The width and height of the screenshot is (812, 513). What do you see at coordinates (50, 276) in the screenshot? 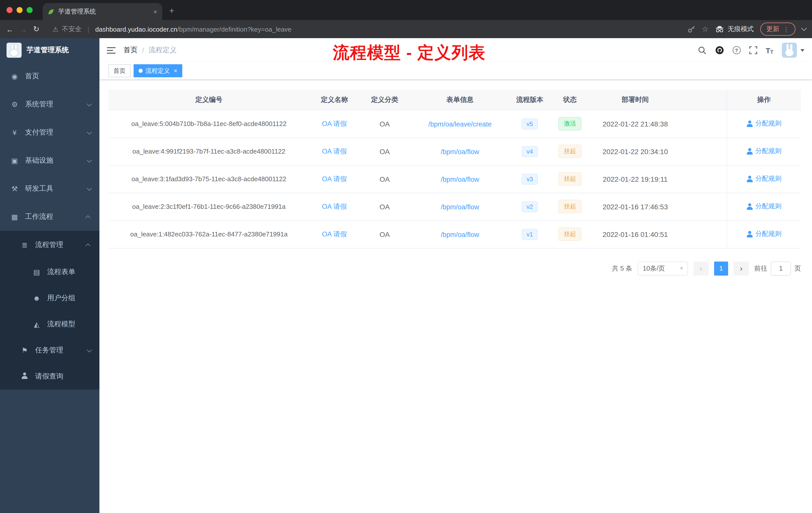
I see `sidebar: 芋道管理系统 ◉ 首页 ⚙ 系统管理 ¥ 支付管理 ▣ 基础设施 ⚒ 研发工具 …` at bounding box center [50, 276].